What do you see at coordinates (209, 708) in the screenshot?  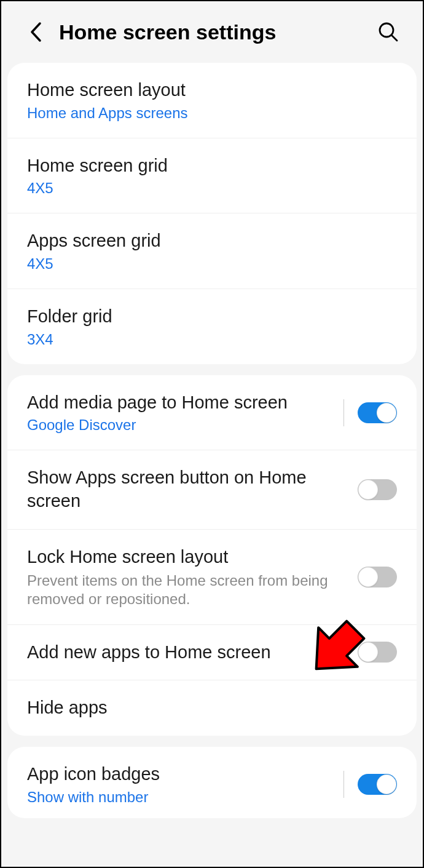 I see `setting-title: Hide apps` at bounding box center [209, 708].